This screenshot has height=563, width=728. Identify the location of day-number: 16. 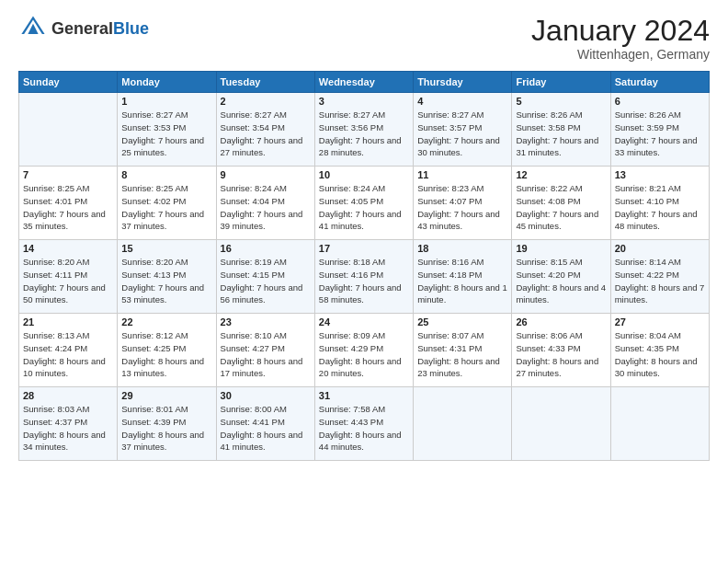
(266, 248).